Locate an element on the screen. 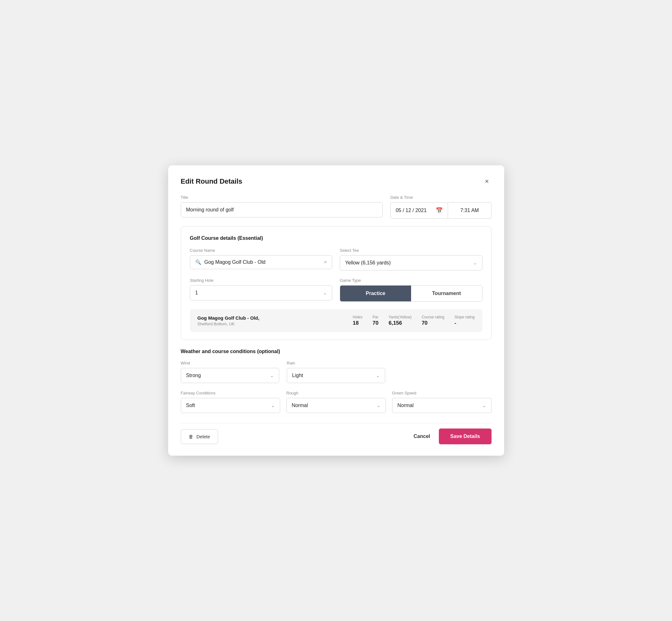 This screenshot has width=672, height=621. date-text: 05 / 12 / 2021 is located at coordinates (416, 210).